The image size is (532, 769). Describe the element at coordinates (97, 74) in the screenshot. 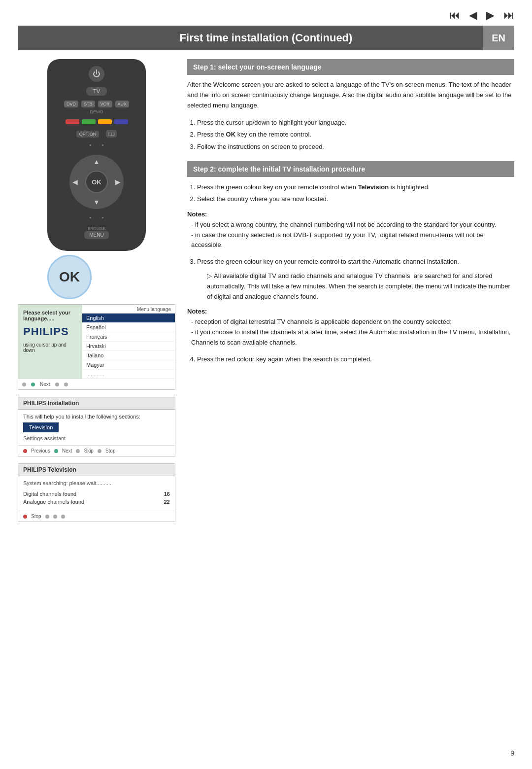

I see `power-button: ⏻` at that location.